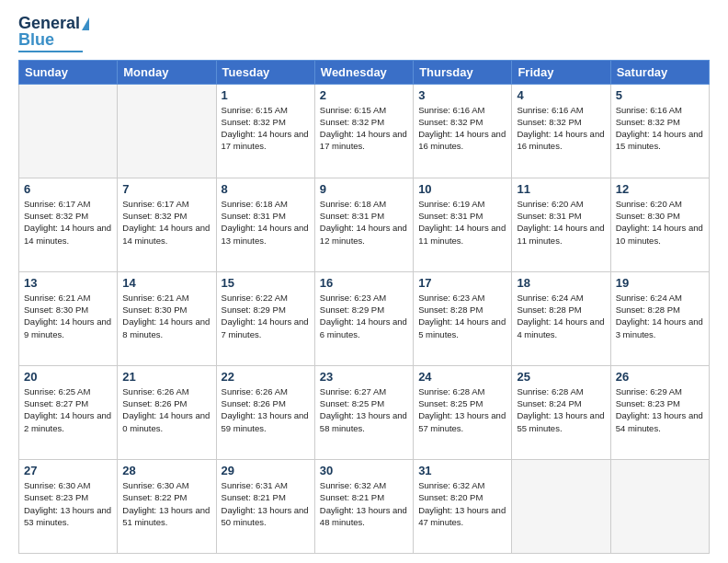 This screenshot has width=728, height=563. What do you see at coordinates (266, 377) in the screenshot?
I see `day-number: 22` at bounding box center [266, 377].